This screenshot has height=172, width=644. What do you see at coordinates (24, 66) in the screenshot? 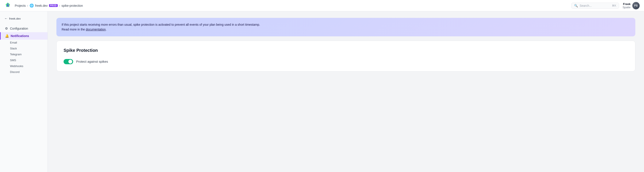
I see `sidebar-sub-item-webhooks: Webhooks` at bounding box center [24, 66].